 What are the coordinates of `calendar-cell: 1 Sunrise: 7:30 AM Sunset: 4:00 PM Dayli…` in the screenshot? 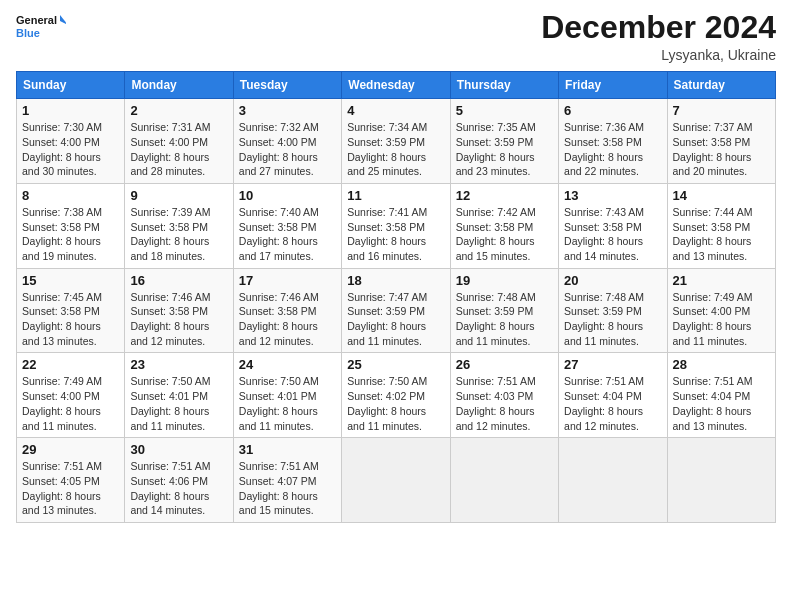 It's located at (71, 142).